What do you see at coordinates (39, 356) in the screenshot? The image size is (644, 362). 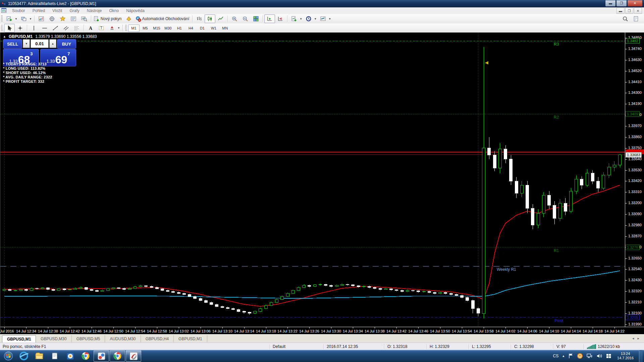 I see `taskbar-file-explorer-button` at bounding box center [39, 356].